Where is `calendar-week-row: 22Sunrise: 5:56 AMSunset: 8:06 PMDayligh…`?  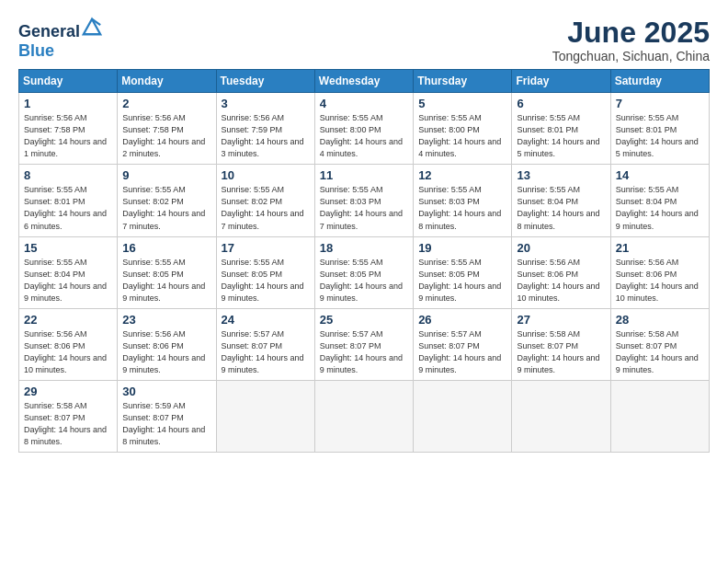 calendar-week-row: 22Sunrise: 5:56 AMSunset: 8:06 PMDayligh… is located at coordinates (364, 344).